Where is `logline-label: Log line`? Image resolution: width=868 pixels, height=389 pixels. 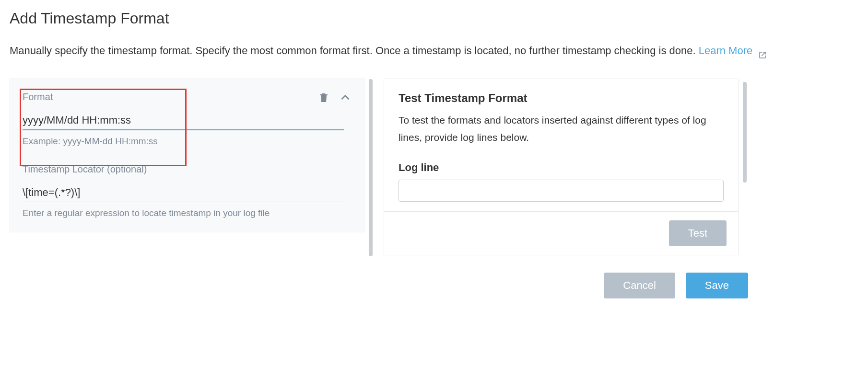
logline-label: Log line is located at coordinates (561, 168).